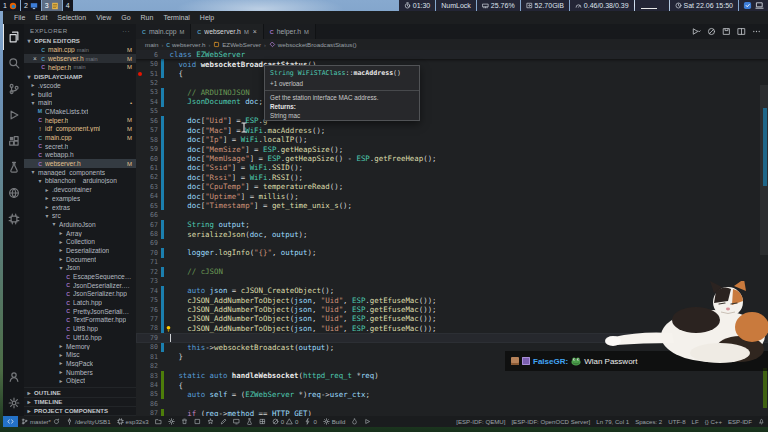 The image size is (768, 432). What do you see at coordinates (452, 224) in the screenshot?
I see `code-line-67: 67 String output;` at bounding box center [452, 224].